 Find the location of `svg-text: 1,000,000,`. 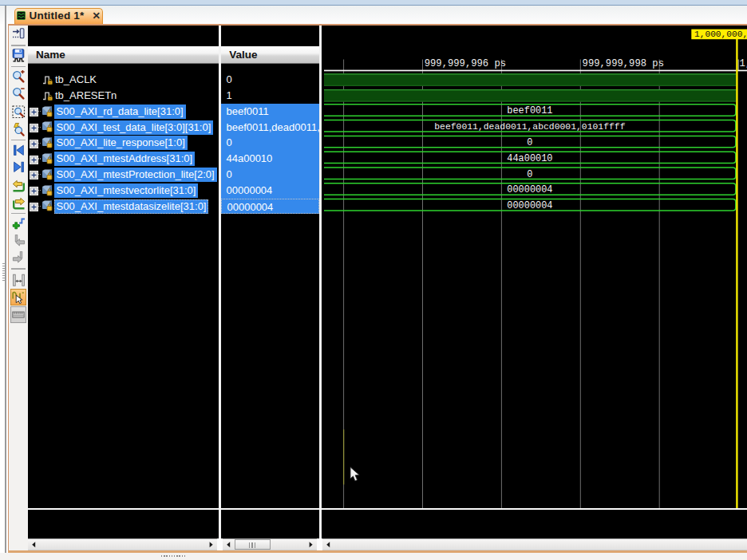

svg-text: 1,000,000, is located at coordinates (721, 34).